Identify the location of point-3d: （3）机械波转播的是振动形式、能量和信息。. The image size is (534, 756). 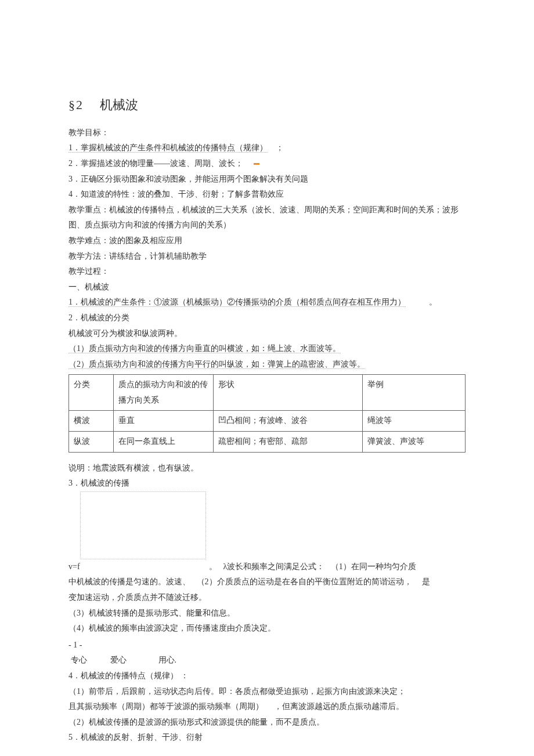
(267, 614).